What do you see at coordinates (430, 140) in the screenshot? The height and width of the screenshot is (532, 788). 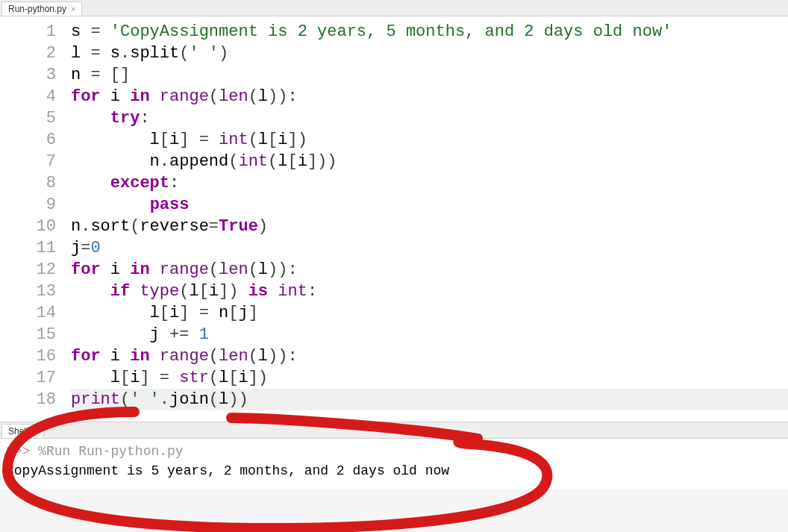 I see `code-line: l[i] = int(l[i])` at bounding box center [430, 140].